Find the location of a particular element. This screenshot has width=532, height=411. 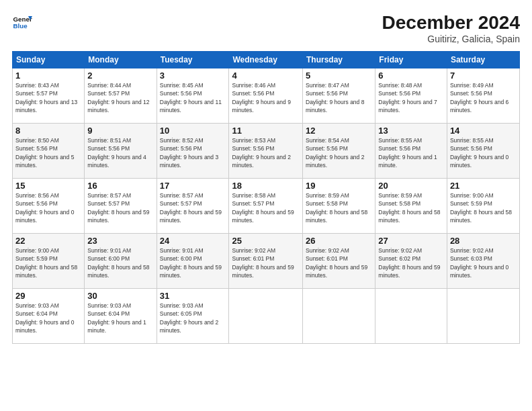

title-block: December 2024 Guitiriz, Galicia, Spain is located at coordinates (451, 28).